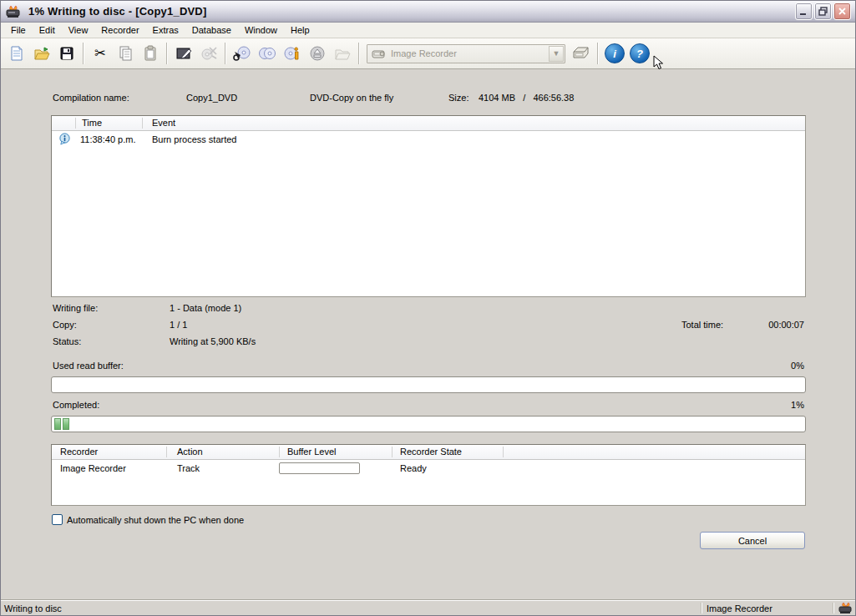 This screenshot has width=856, height=616. What do you see at coordinates (301, 30) in the screenshot?
I see `menu-help: Help` at bounding box center [301, 30].